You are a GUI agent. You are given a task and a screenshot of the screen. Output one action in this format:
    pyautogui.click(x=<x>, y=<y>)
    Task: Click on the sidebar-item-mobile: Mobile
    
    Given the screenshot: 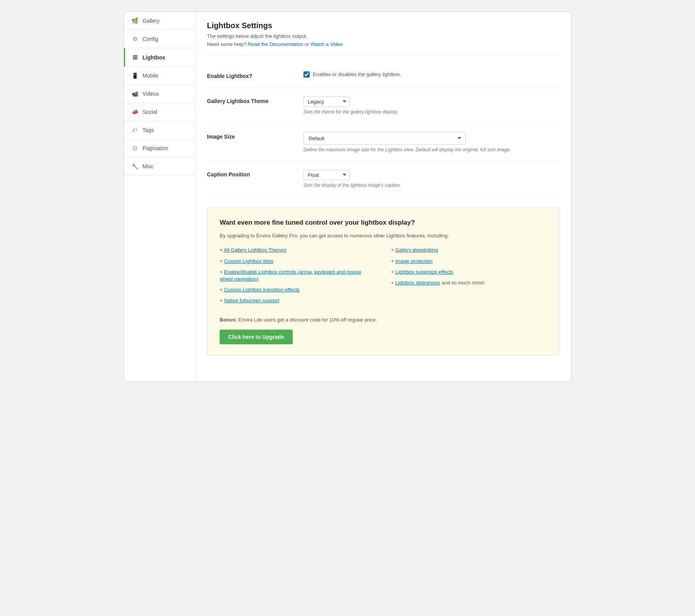 What is the action you would take?
    pyautogui.click(x=159, y=76)
    